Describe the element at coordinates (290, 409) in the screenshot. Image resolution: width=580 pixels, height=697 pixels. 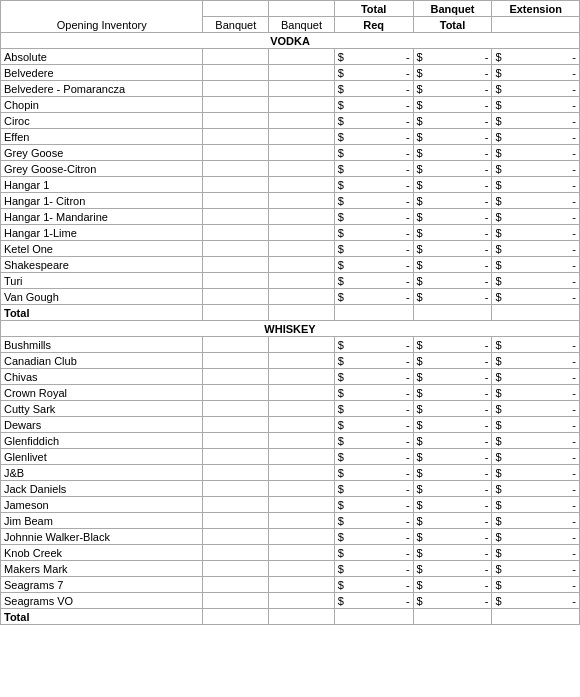
I see `list-item: Cutty Sark$-$-$-` at that location.